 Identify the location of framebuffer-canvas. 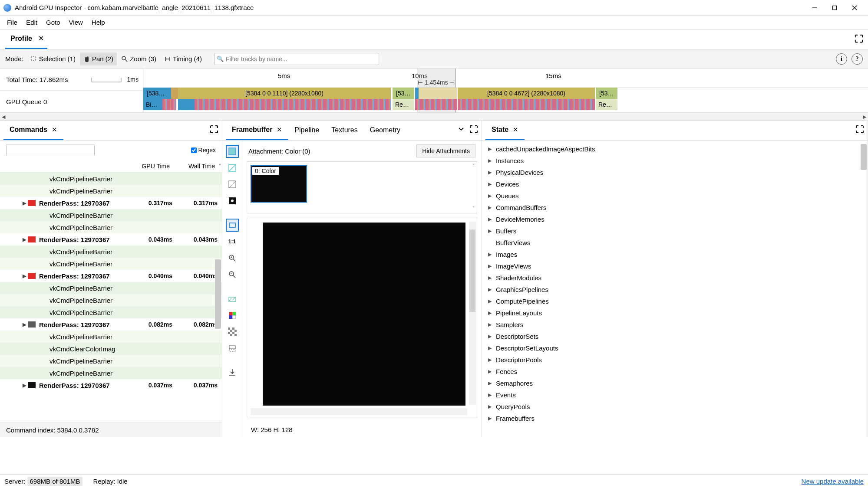
(364, 314).